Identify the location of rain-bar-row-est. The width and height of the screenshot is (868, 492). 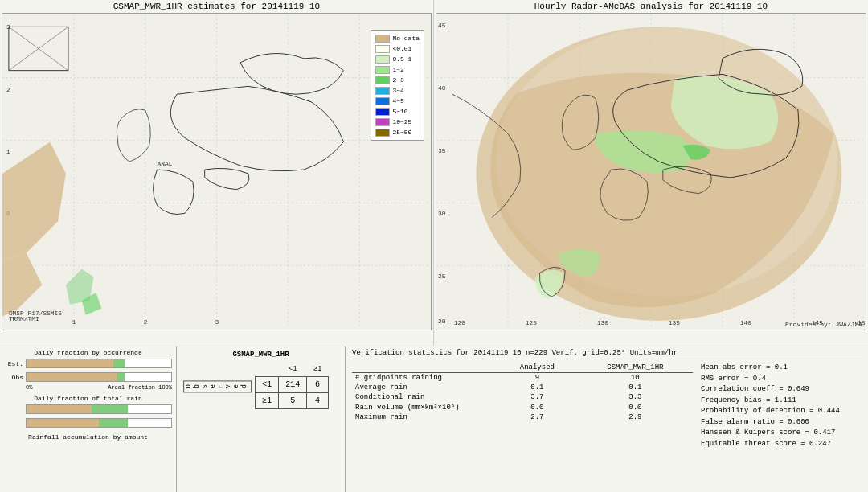
(88, 409).